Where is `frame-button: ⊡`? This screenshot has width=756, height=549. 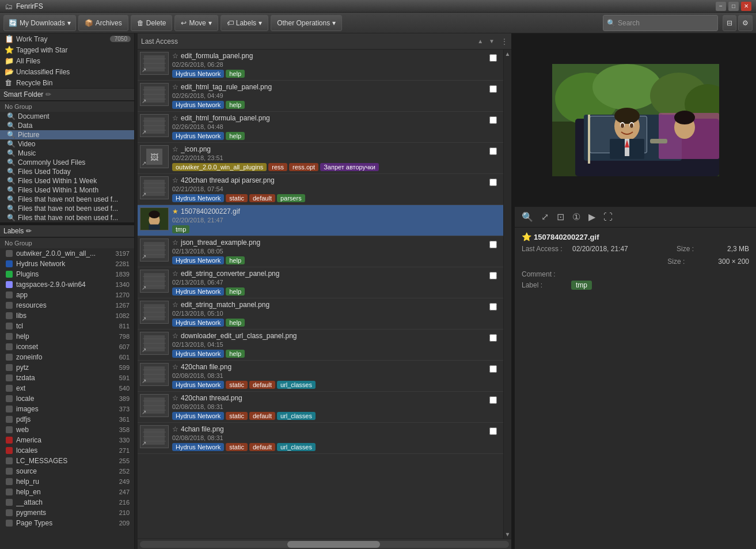
frame-button: ⊡ is located at coordinates (561, 217).